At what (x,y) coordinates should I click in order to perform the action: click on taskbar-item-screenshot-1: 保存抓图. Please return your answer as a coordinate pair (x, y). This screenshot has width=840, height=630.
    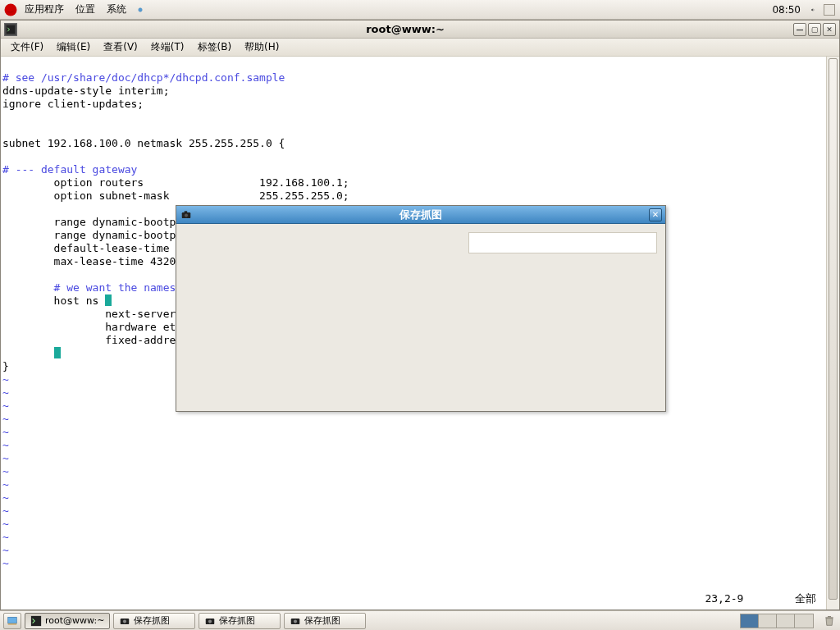
    Looking at the image, I should click on (154, 621).